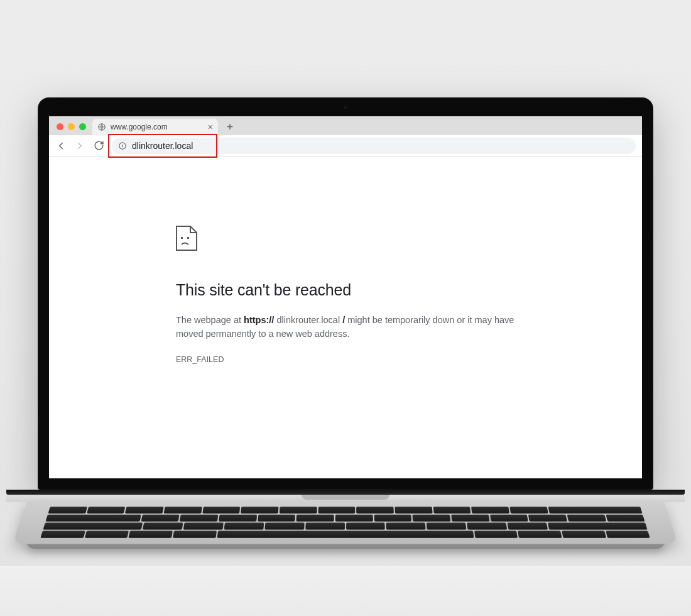  I want to click on error-code: ERR_FAILED, so click(346, 360).